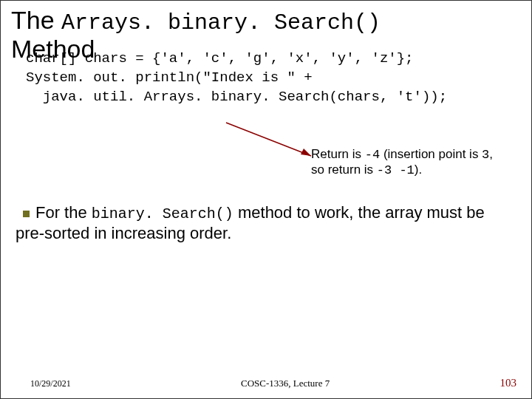  I want to click on footer-date: 10/29/2021, so click(50, 384).